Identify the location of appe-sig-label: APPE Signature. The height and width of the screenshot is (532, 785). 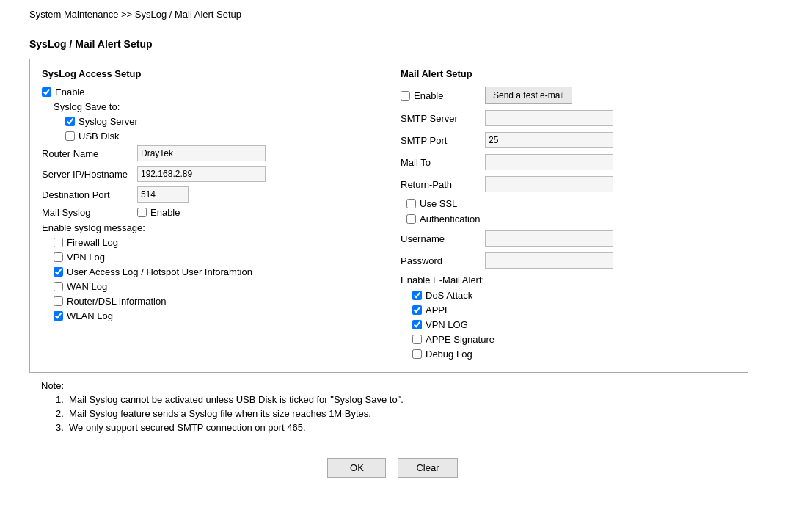
(460, 339).